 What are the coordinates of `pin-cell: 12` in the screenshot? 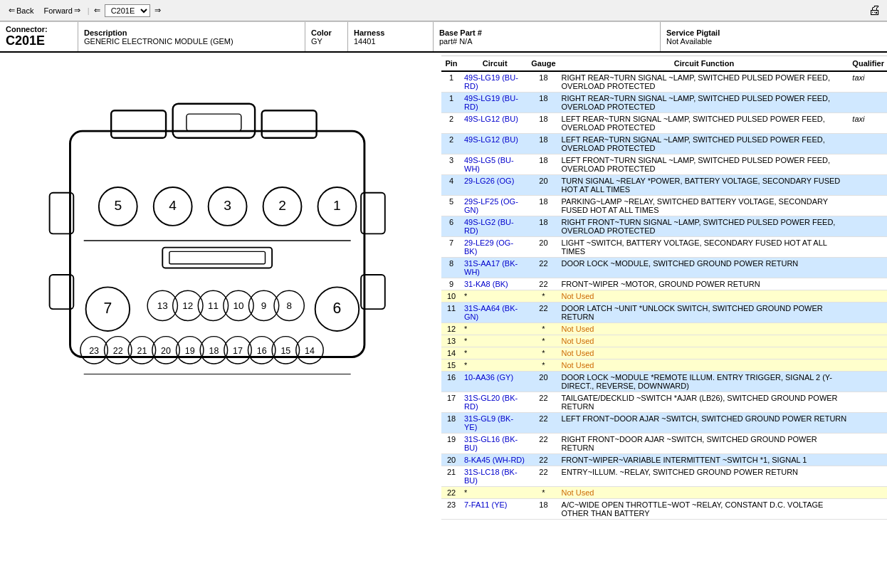 It's located at (451, 329).